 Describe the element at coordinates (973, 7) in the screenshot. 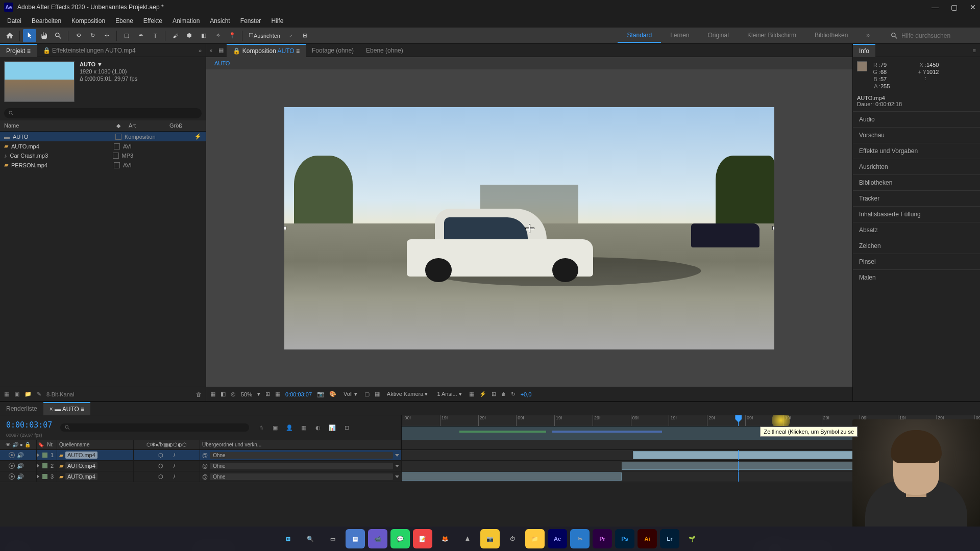

I see `close-button: ✕` at that location.